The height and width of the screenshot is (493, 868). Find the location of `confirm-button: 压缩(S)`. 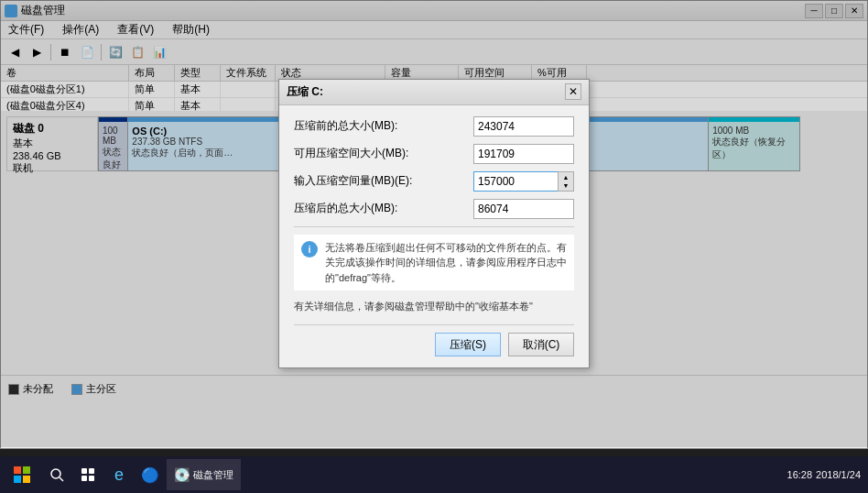

confirm-button: 压缩(S) is located at coordinates (468, 345).